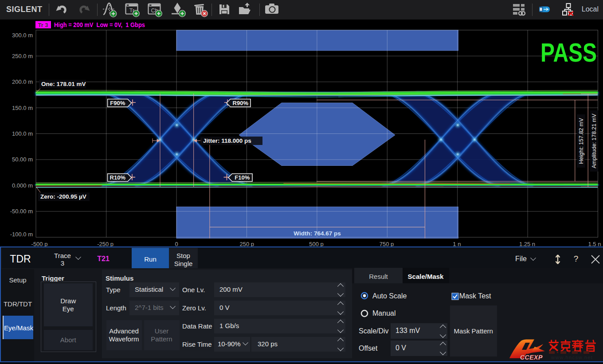 The width and height of the screenshot is (603, 364). Describe the element at coordinates (317, 233) in the screenshot. I see `svg-text: Width: 764.67 ps` at that location.